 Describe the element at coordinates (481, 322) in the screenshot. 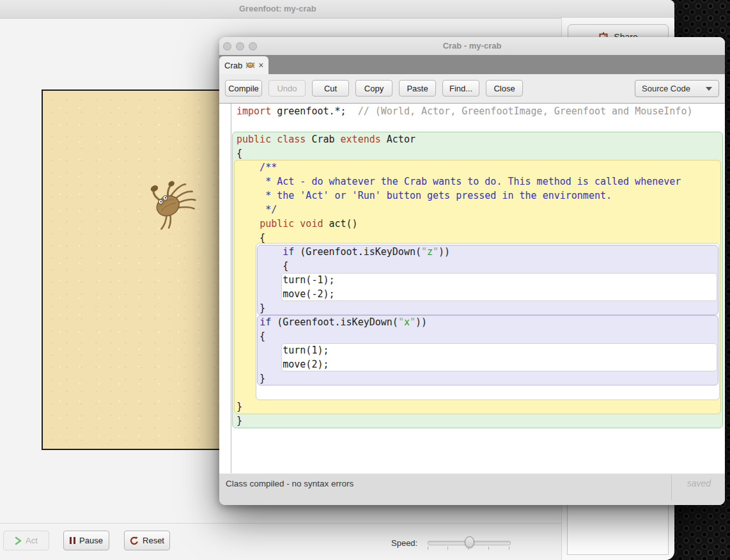

I see `code-line: if (Greenfoot.isKeyDown("x"))` at that location.